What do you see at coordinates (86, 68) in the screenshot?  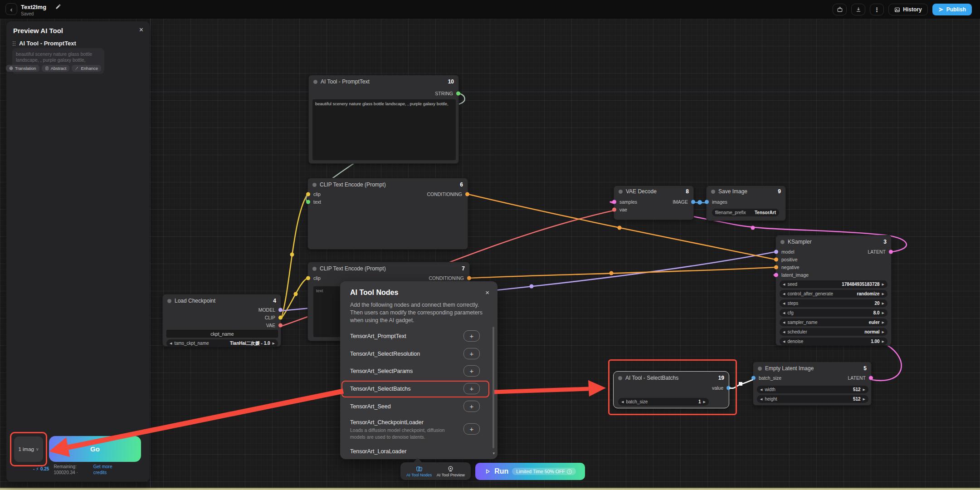 I see `enhance-chip: Enhance` at bounding box center [86, 68].